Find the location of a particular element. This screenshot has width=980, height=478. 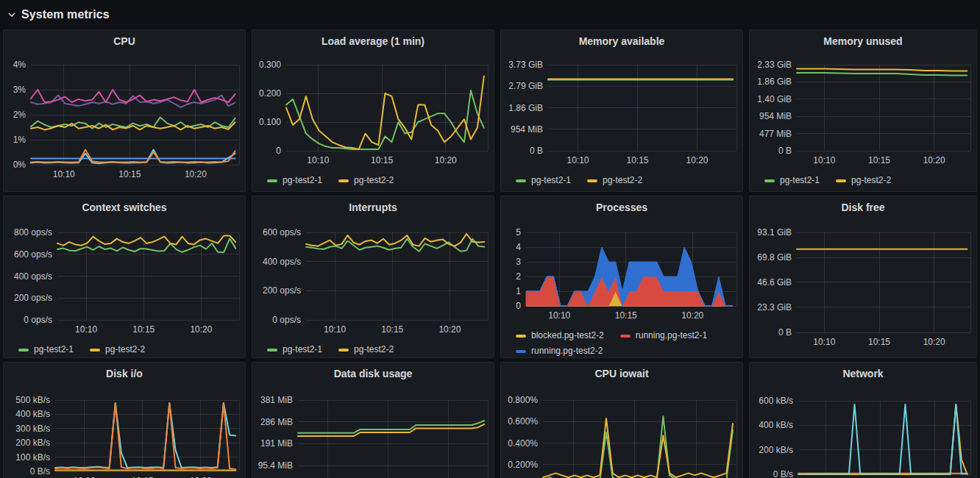

chevron-down-icon is located at coordinates (12, 15).